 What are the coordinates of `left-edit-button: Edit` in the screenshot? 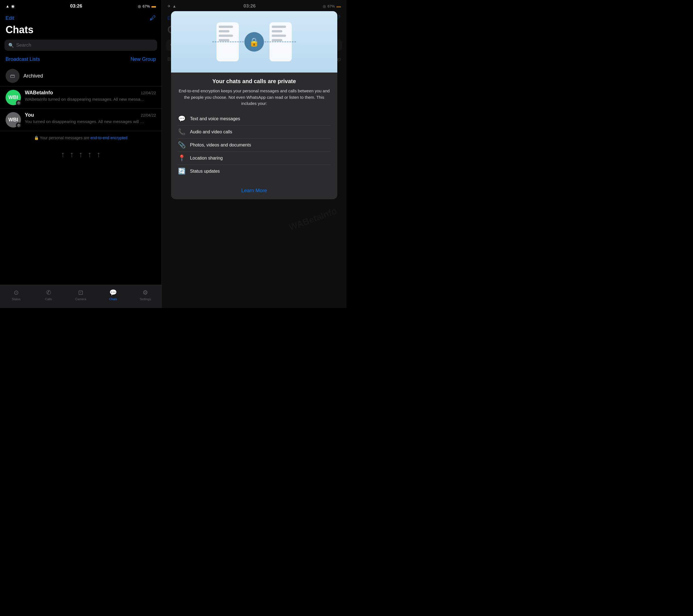 It's located at (10, 18).